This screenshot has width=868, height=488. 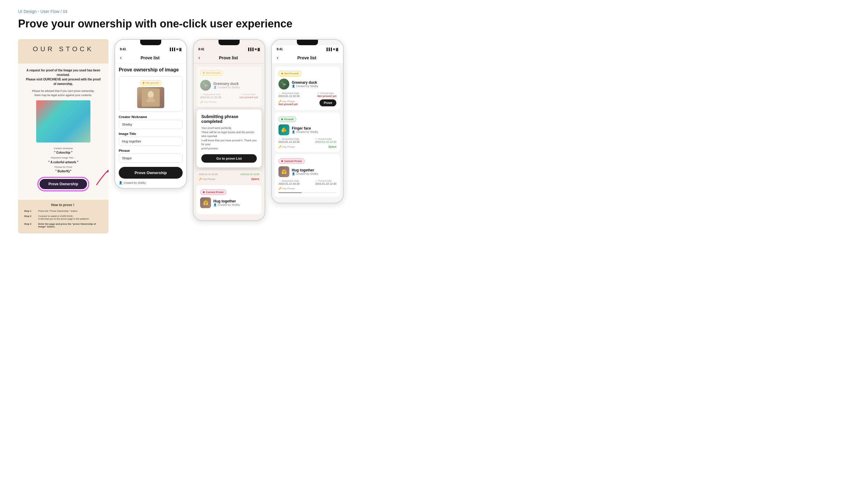 What do you see at coordinates (63, 153) in the screenshot?
I see `website-creator-value: " Colorchip "` at bounding box center [63, 153].